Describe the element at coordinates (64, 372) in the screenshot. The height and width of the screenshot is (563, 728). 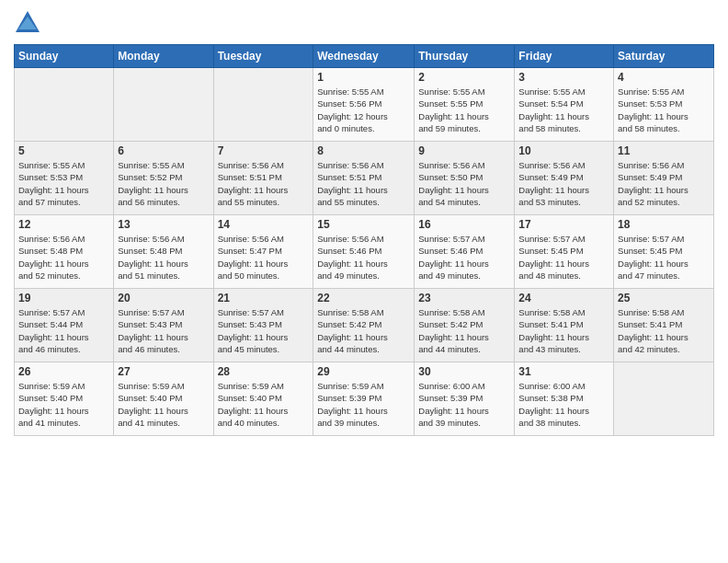
I see `day-number: 26` at that location.